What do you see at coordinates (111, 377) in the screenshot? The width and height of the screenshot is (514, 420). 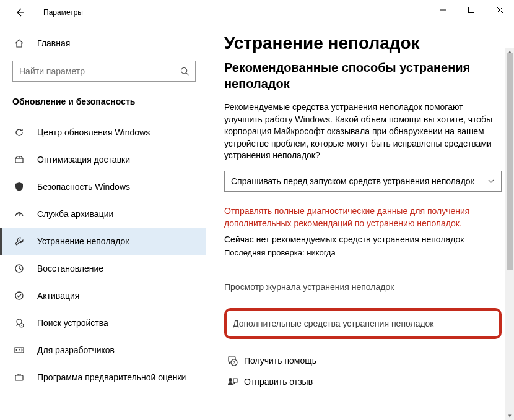 I see `sidebar-item-label: Программа предварительной оценки` at bounding box center [111, 377].